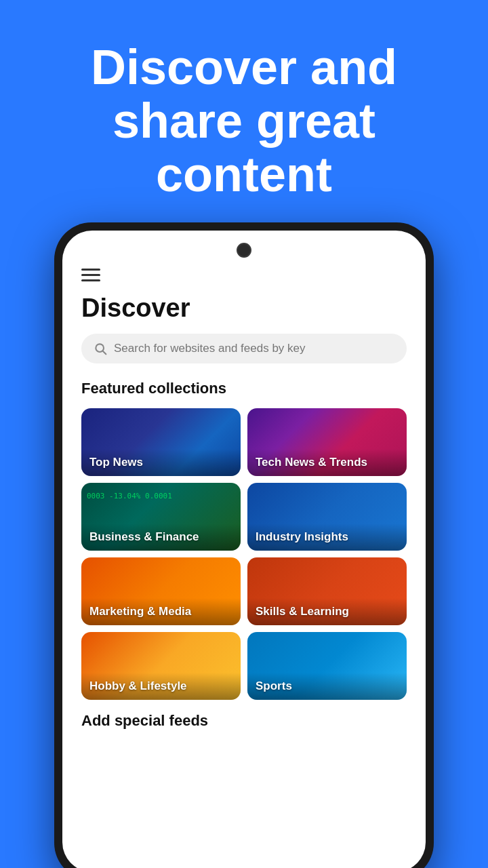 The height and width of the screenshot is (868, 488). What do you see at coordinates (327, 591) in the screenshot?
I see `collection-card-skills: Skills & Learning` at bounding box center [327, 591].